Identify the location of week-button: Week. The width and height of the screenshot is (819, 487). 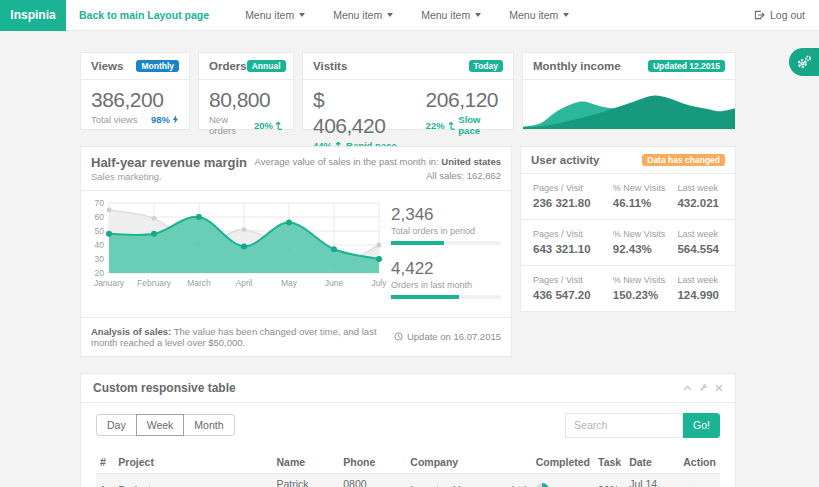
(160, 425).